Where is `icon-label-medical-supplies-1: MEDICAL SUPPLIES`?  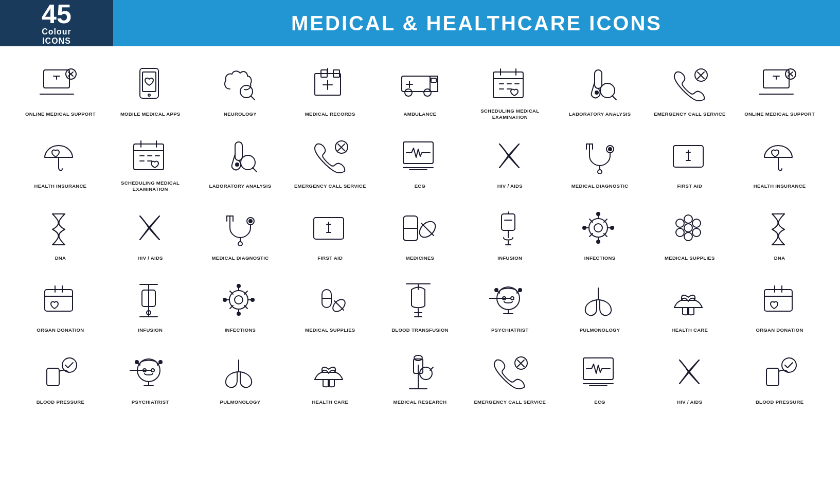
icon-label-medical-supplies-1: MEDICAL SUPPLIES is located at coordinates (690, 258).